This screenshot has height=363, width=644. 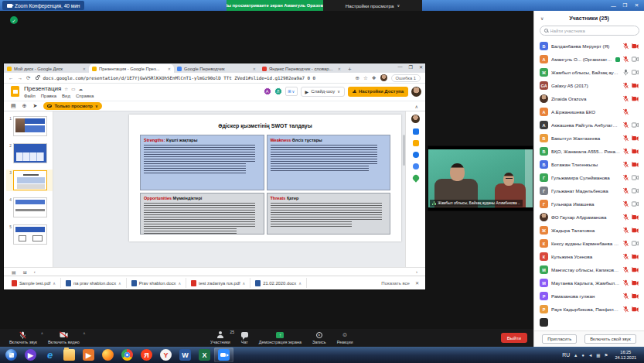 What do you see at coordinates (349, 70) in the screenshot?
I see `new-tab-button: +` at bounding box center [349, 70].